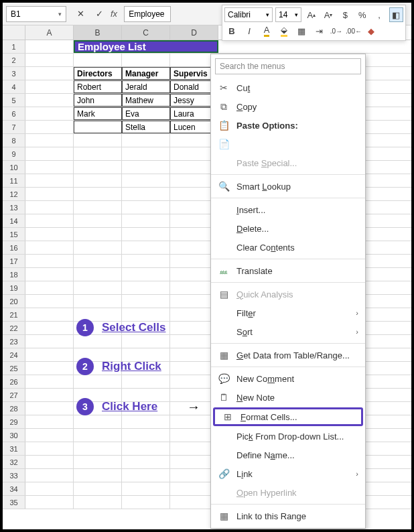  Describe the element at coordinates (99, 14) in the screenshot. I see `check-icon: ✓` at that location.